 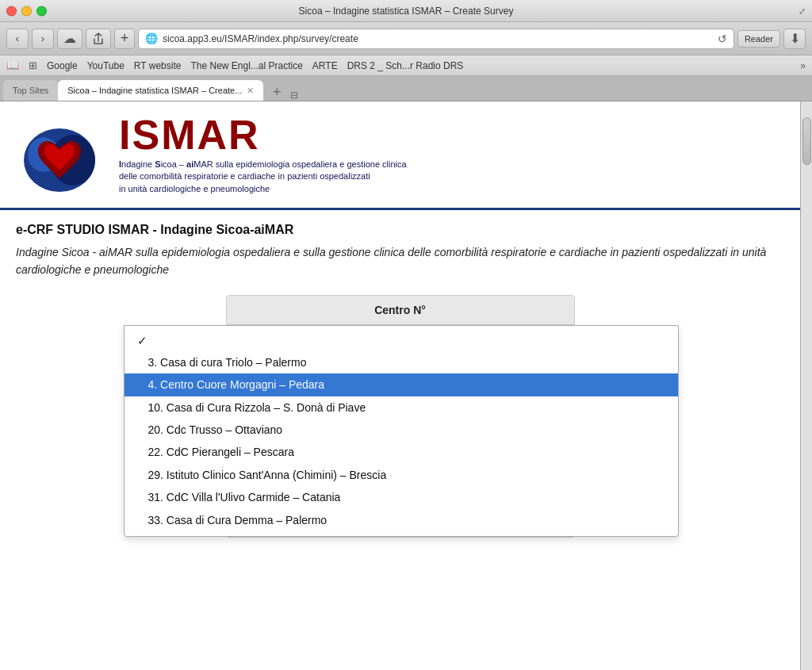 I want to click on ismar-logo, so click(x=59, y=155).